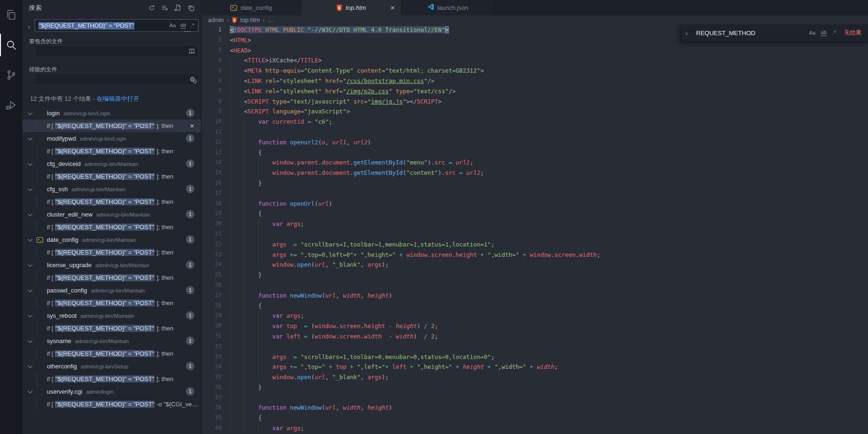 Image resolution: width=868 pixels, height=434 pixels. Describe the element at coordinates (11, 217) in the screenshot. I see `activity-bar` at that location.